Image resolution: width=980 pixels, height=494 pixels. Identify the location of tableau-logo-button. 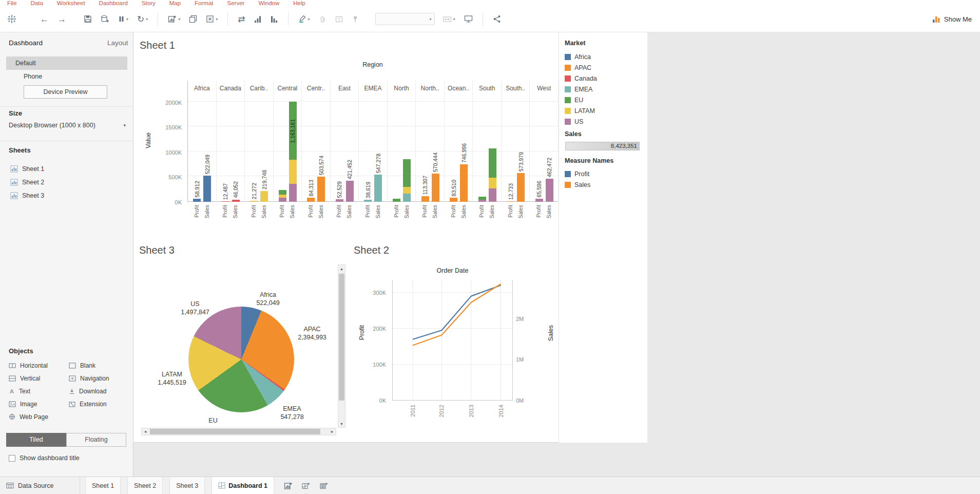
(12, 19).